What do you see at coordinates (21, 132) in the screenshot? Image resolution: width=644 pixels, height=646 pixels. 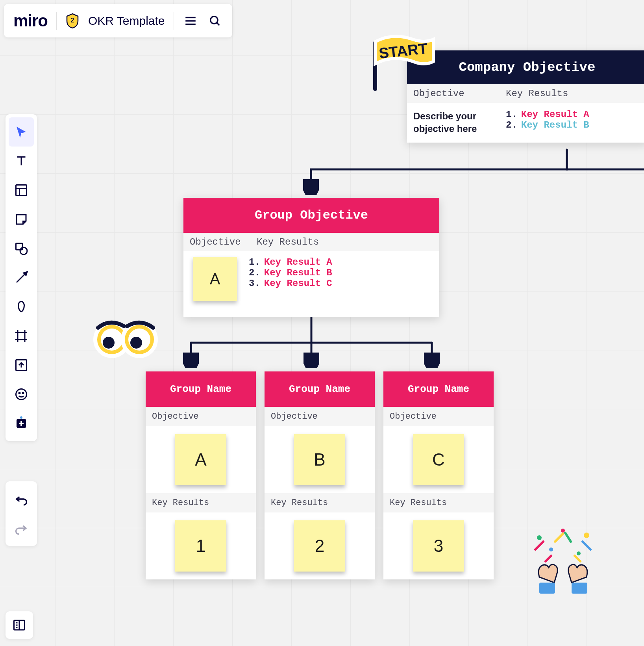 I see `select-tool` at bounding box center [21, 132].